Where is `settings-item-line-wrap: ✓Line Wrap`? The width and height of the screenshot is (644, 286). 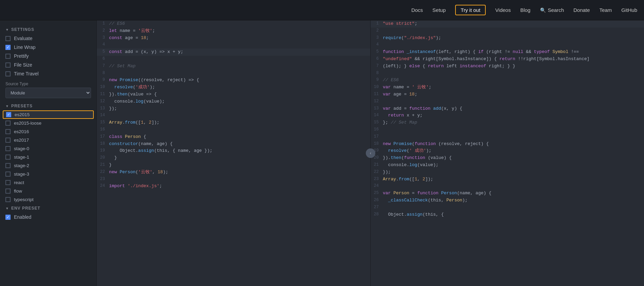 settings-item-line-wrap: ✓Line Wrap is located at coordinates (48, 47).